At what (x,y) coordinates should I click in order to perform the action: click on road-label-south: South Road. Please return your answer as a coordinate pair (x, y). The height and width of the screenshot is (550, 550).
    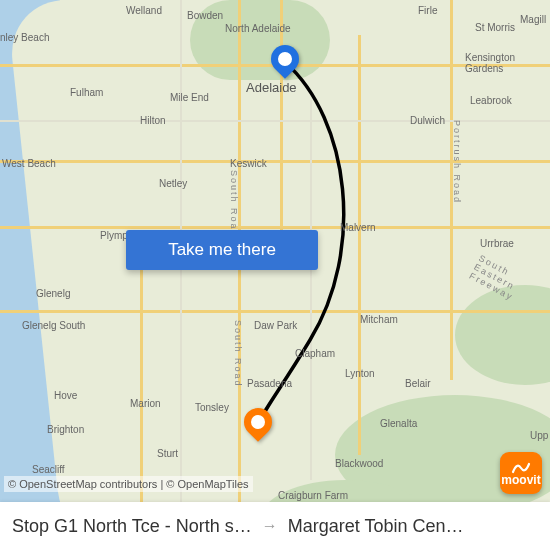
    Looking at the image, I should click on (234, 204).